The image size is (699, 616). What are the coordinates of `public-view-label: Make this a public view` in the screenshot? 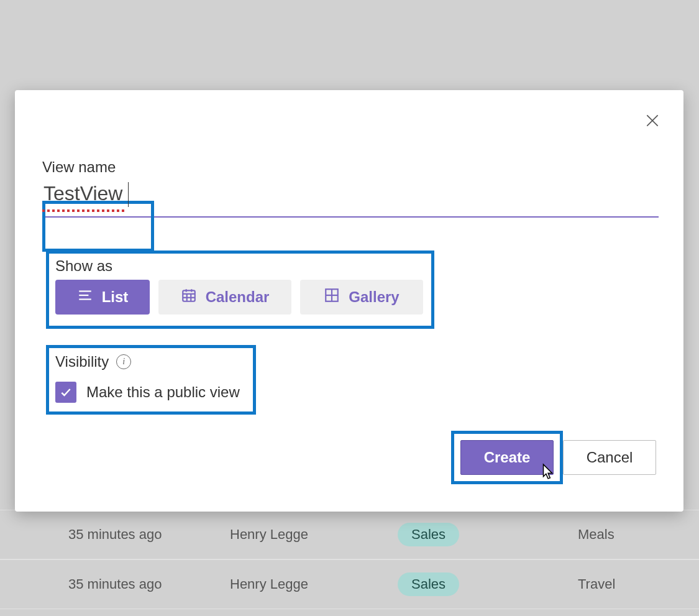 It's located at (163, 392).